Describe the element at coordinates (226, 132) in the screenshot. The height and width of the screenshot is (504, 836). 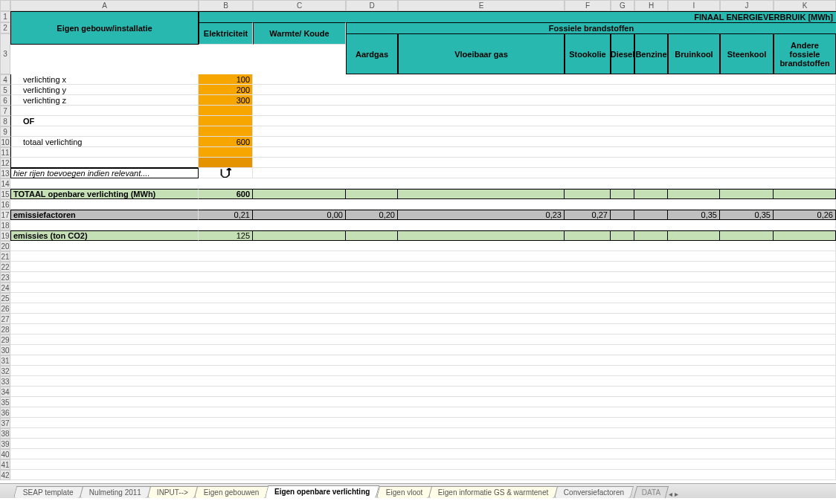
I see `cell-B9` at that location.